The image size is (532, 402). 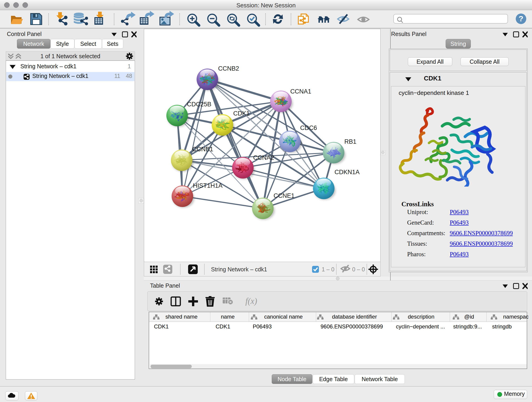 I want to click on svg-text: CDK1, so click(x=241, y=114).